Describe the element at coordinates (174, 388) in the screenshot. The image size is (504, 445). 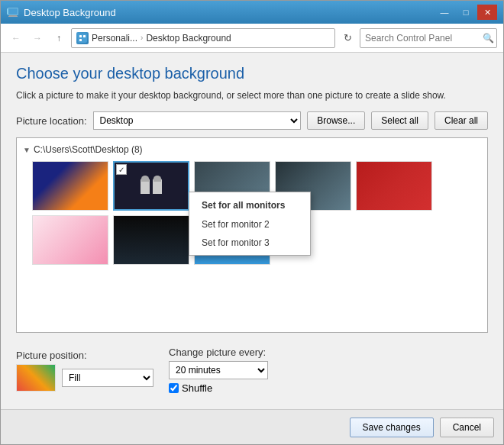
I see `shuffle-checkbox` at that location.